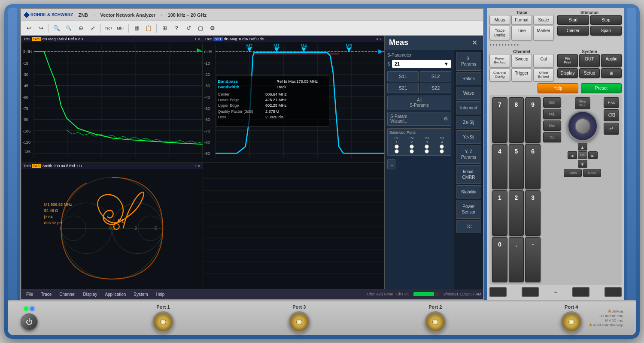  Describe the element at coordinates (419, 119) in the screenshot. I see `s-param-wizard-button: S-ParamWizard... ⚙` at that location.